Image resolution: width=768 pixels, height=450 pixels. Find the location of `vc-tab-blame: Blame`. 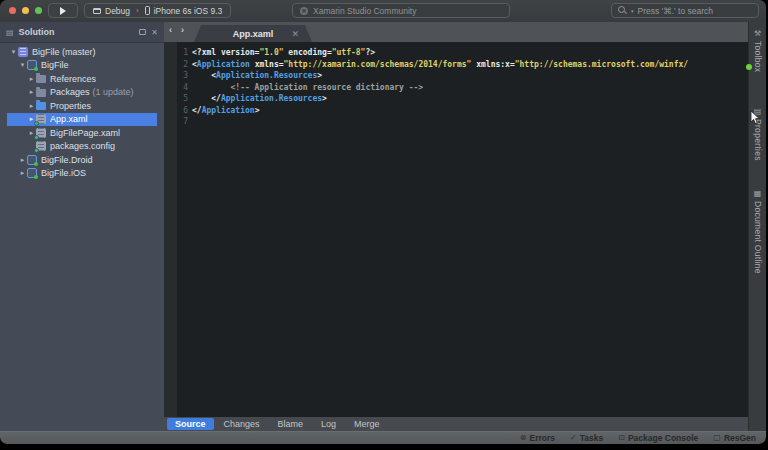

vc-tab-blame: Blame is located at coordinates (291, 424).